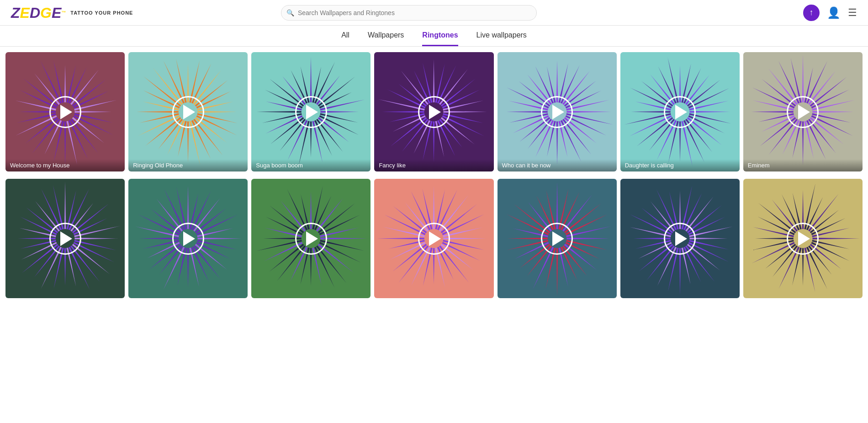 This screenshot has height=423, width=868. Describe the element at coordinates (434, 36) in the screenshot. I see `main-nav: All Wallpapers Ringtones Live wallpapers` at that location.